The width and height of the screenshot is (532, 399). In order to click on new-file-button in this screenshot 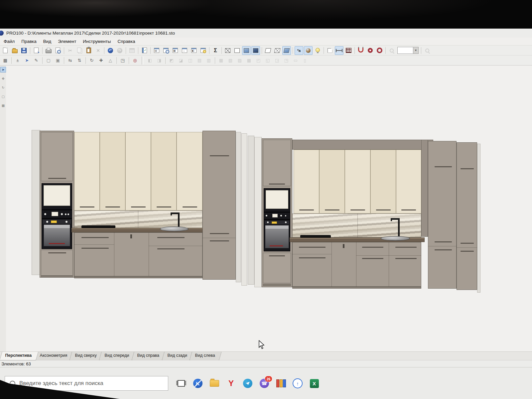, I will do `click(5, 51)`.